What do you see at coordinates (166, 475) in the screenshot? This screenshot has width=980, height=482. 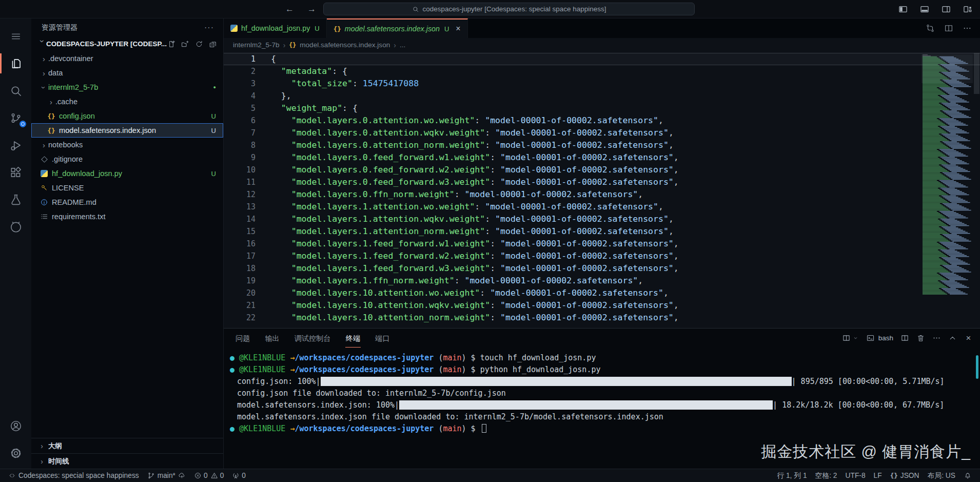 I see `git-branch-status: main*` at bounding box center [166, 475].